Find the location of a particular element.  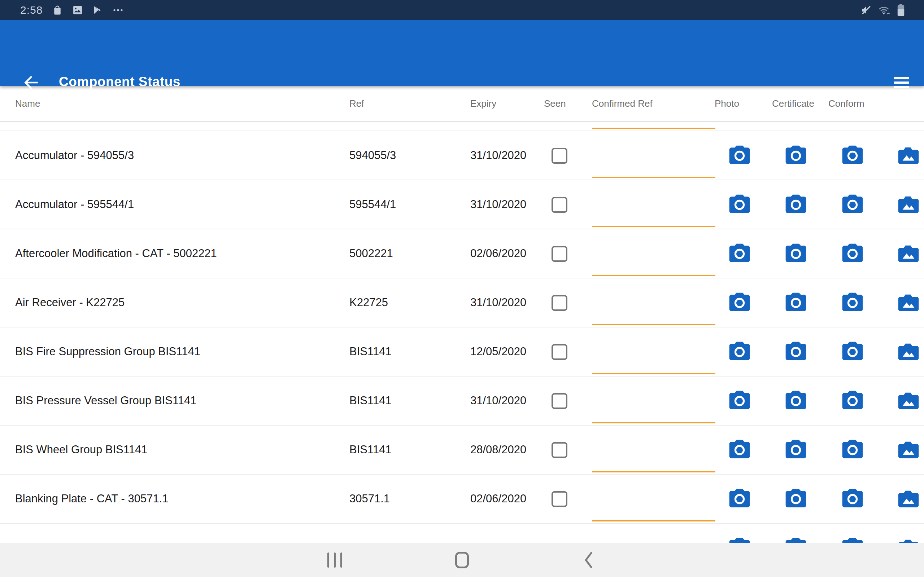

wifi-icon is located at coordinates (884, 10).